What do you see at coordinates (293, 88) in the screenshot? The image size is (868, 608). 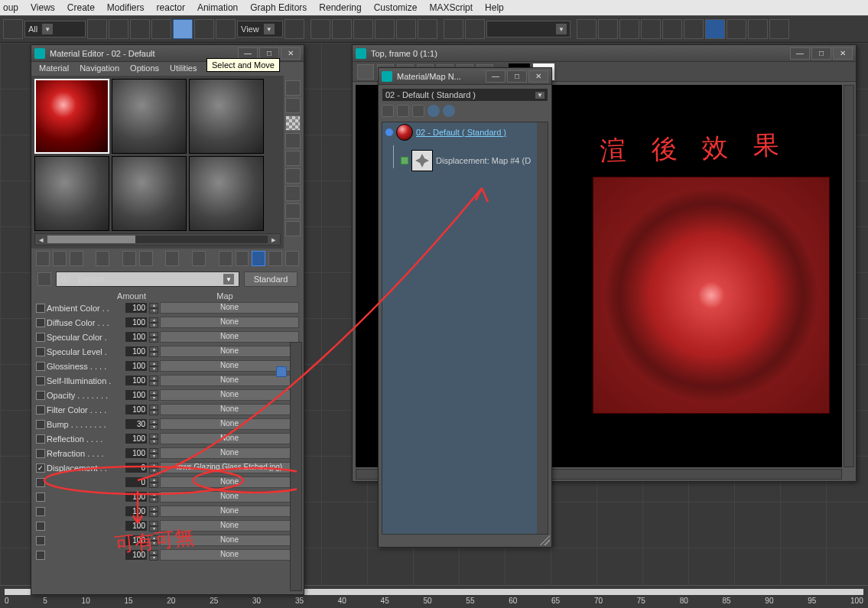 I see `sample-type-icon` at bounding box center [293, 88].